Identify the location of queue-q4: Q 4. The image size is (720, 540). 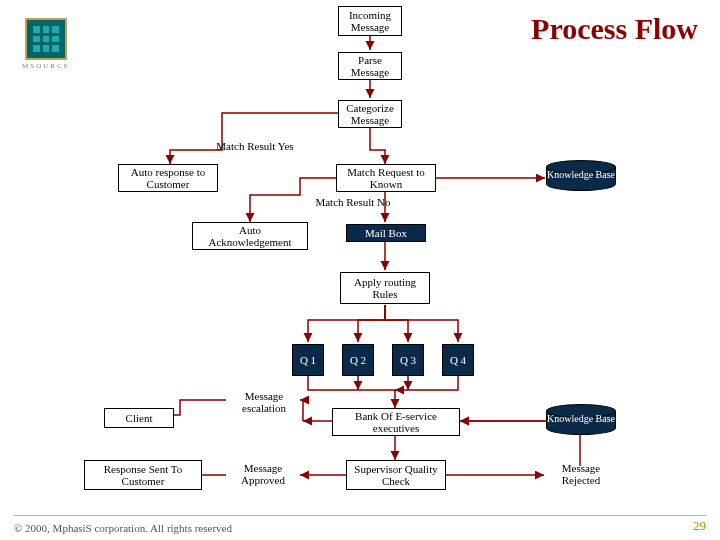
(458, 360).